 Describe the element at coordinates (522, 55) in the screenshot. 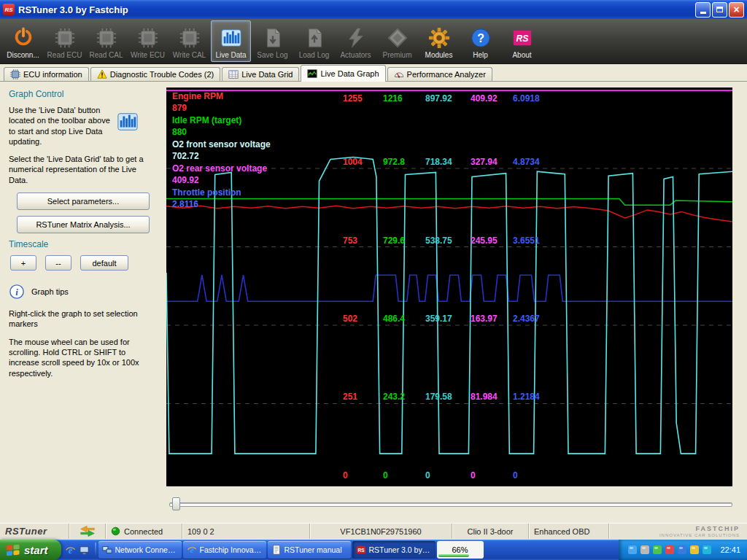

I see `toolbar-button-label: About` at that location.